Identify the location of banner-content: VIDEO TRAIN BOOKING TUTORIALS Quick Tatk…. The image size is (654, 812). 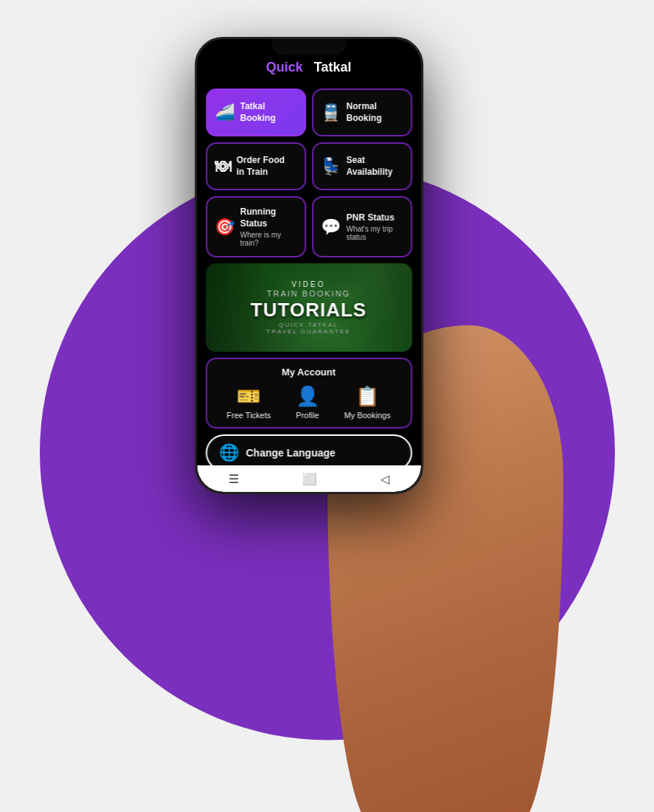
(308, 308).